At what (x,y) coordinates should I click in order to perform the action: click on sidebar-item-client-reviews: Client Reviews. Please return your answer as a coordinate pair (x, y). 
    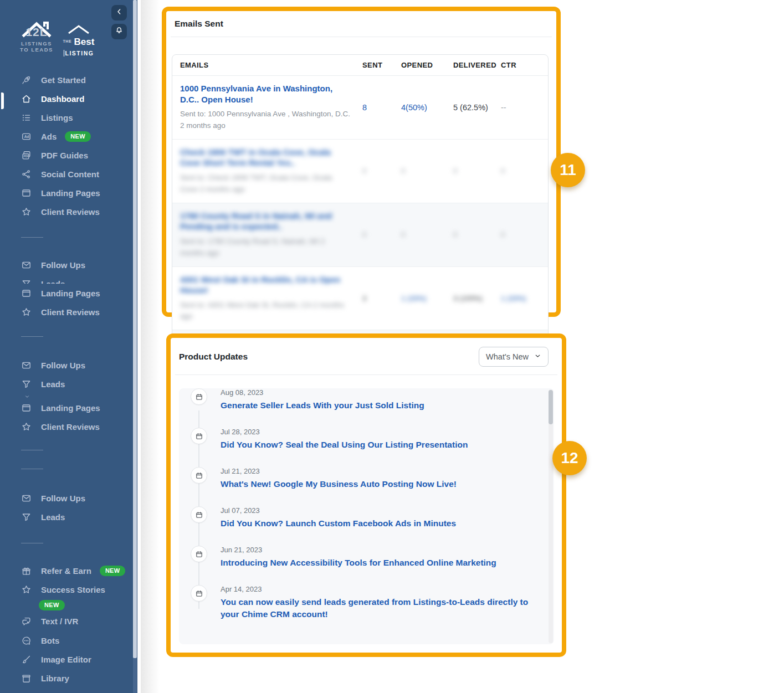
    Looking at the image, I should click on (69, 212).